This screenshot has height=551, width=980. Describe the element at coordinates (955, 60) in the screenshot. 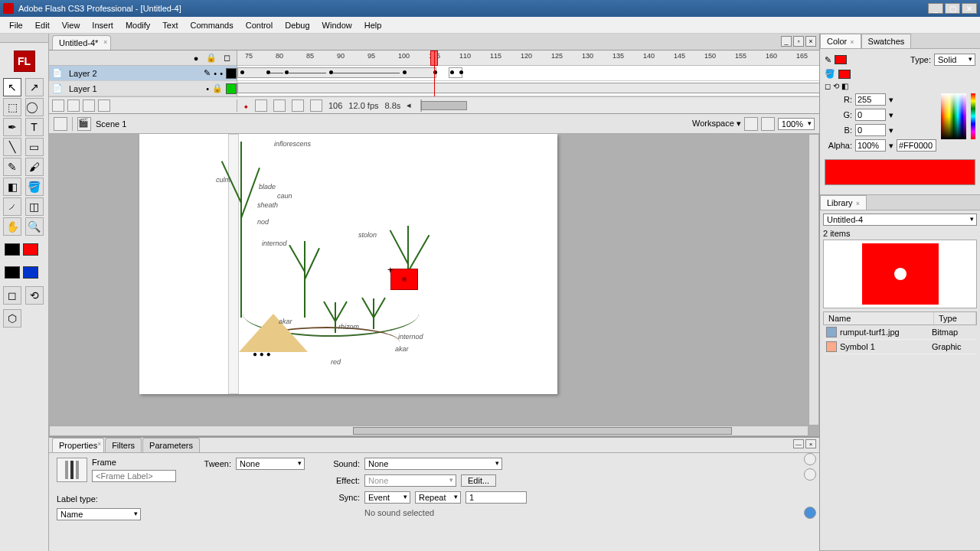

I see `type-combo: Solid` at that location.